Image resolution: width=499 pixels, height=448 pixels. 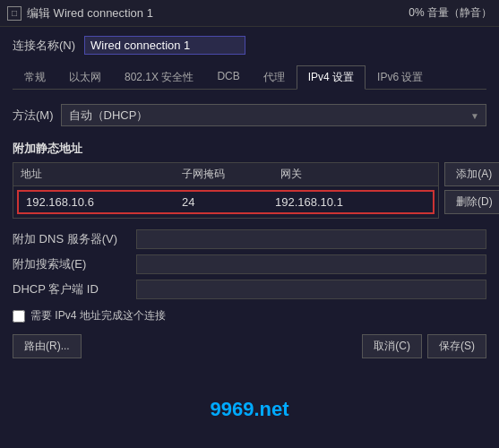 I want to click on cancel-button: 取消(C), so click(x=392, y=346).